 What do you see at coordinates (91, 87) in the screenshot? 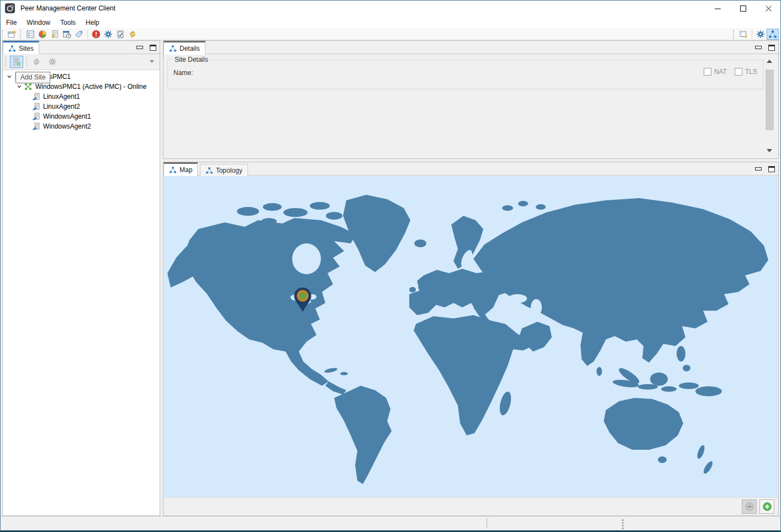
I see `tree-label-pmc: WindowsPMC1 (Active PMC) - Online` at bounding box center [91, 87].